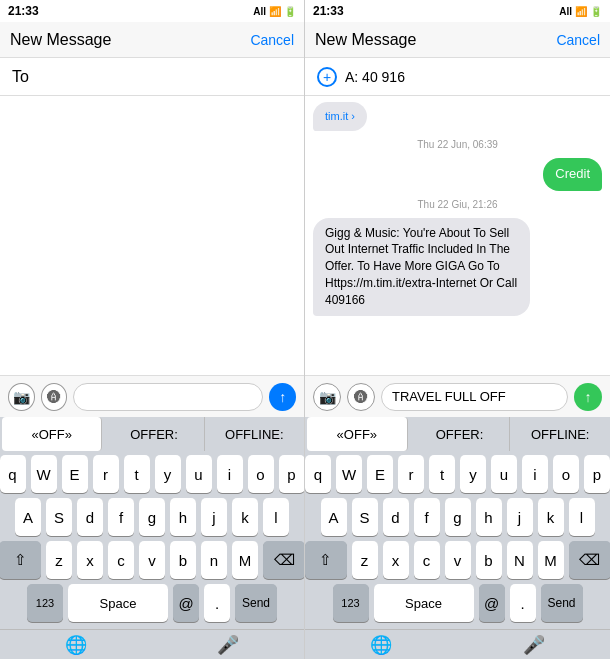 The image size is (610, 659). I want to click on key-n-right: N, so click(520, 560).